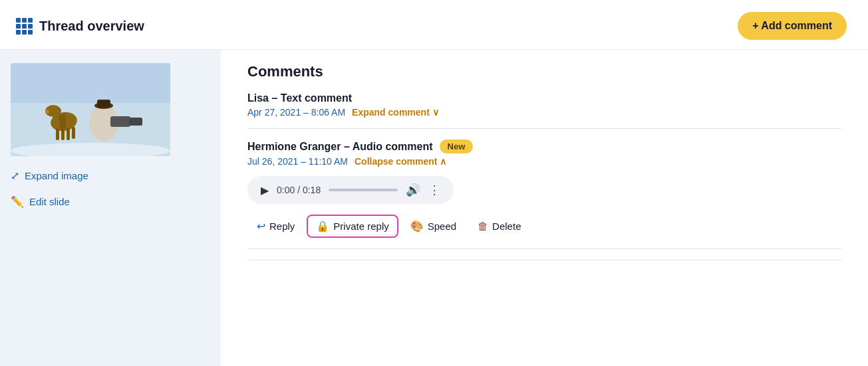 The width and height of the screenshot is (868, 366). I want to click on new-badge: New, so click(456, 146).